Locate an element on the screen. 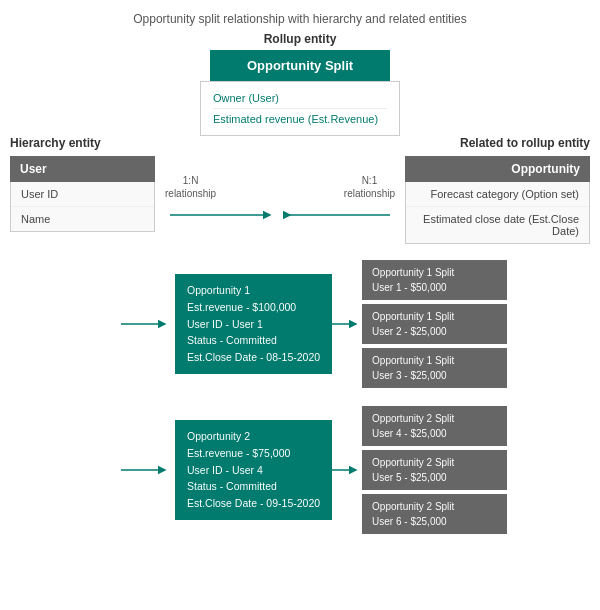 This screenshot has height=610, width=600. opp1-line2: User ID - User 1 is located at coordinates (254, 324).